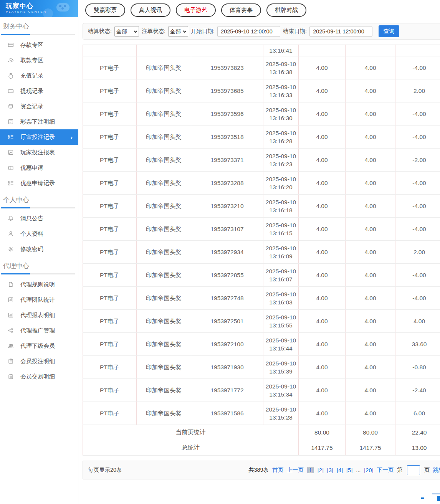 The width and height of the screenshot is (440, 504). What do you see at coordinates (191, 448) in the screenshot?
I see `summary-label: 总统计` at bounding box center [191, 448].